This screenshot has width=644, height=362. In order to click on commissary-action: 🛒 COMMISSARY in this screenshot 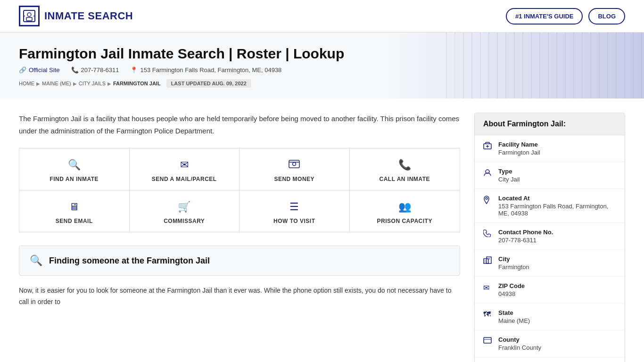, I will do `click(185, 211)`.